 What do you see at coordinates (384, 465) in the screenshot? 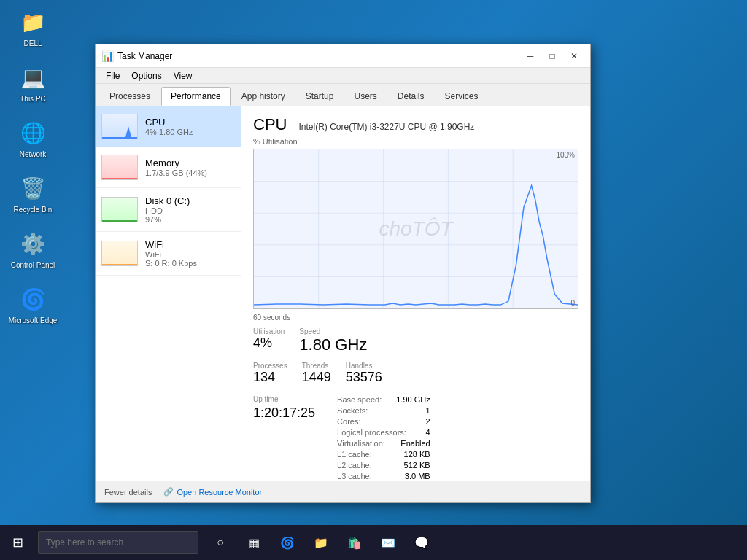
I see `l2-row: L2 cache: 512 KB` at bounding box center [384, 465].